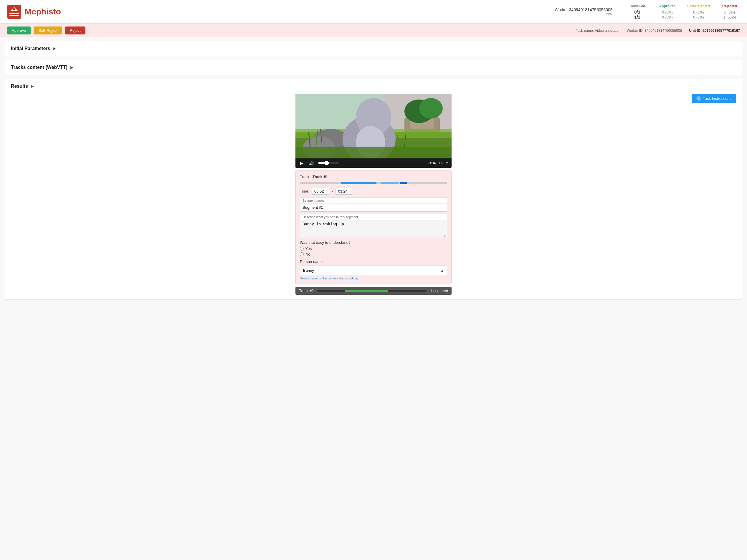 This screenshot has width=747, height=560. I want to click on initial-parameters-header: Initial Parameters ▶, so click(374, 49).